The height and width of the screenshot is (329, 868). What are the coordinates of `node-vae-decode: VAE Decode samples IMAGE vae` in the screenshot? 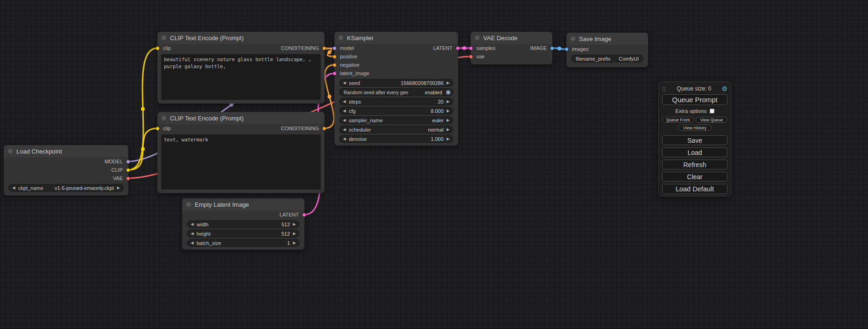 It's located at (512, 48).